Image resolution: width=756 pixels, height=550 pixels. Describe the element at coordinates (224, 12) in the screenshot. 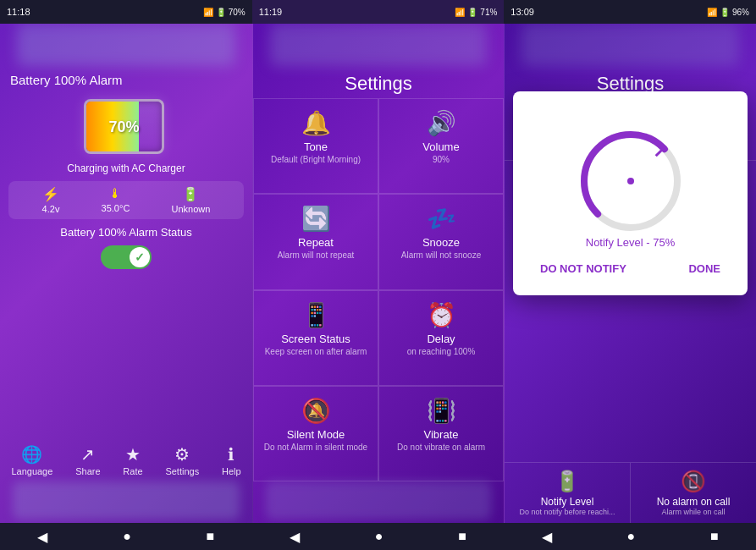

I see `icons-1: 📶 🔋 70%` at that location.